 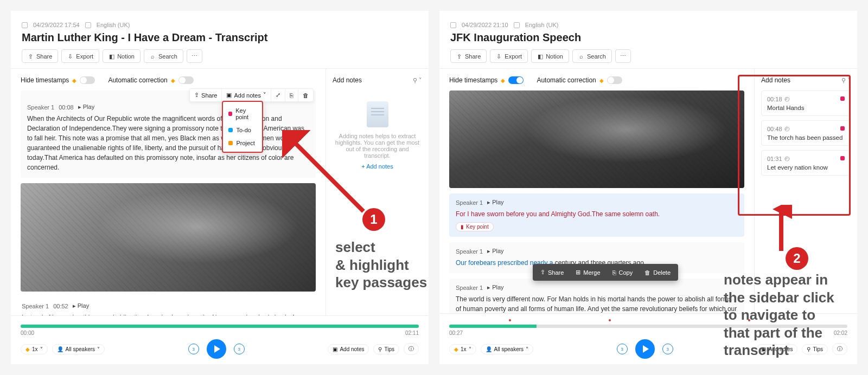 I want to click on calendar-icon, so click(x=25, y=25).